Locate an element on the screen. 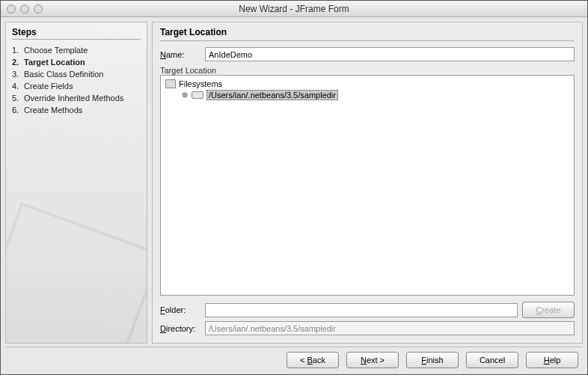 This screenshot has height=375, width=588. window-controls is located at coordinates (22, 9).